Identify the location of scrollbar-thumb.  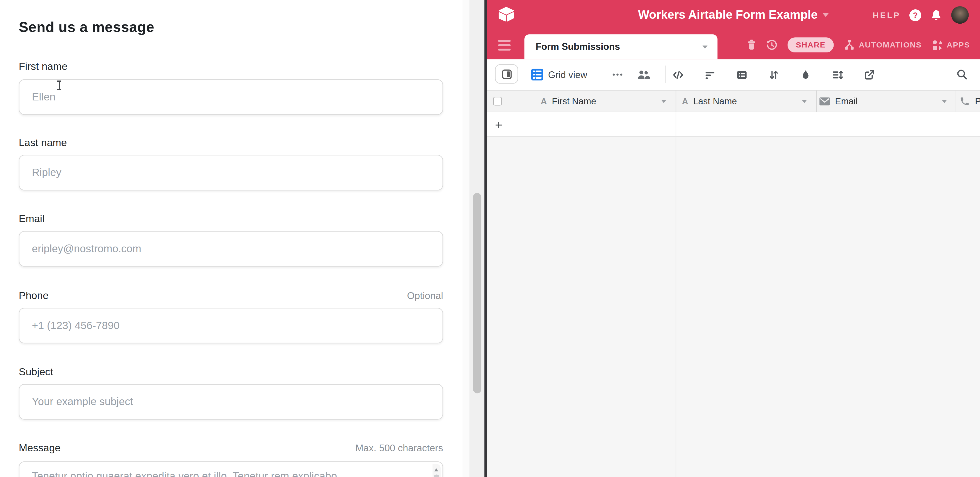
(477, 293).